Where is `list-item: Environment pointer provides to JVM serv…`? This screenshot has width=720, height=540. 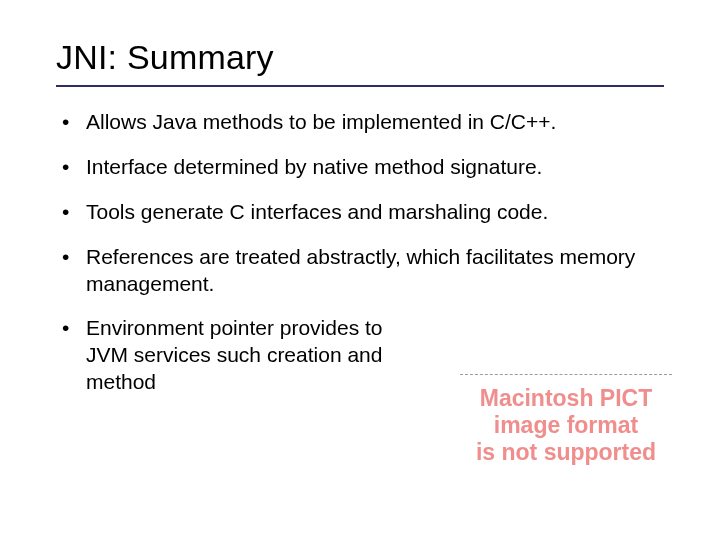
list-item: Environment pointer provides to JVM serv… is located at coordinates (236, 356).